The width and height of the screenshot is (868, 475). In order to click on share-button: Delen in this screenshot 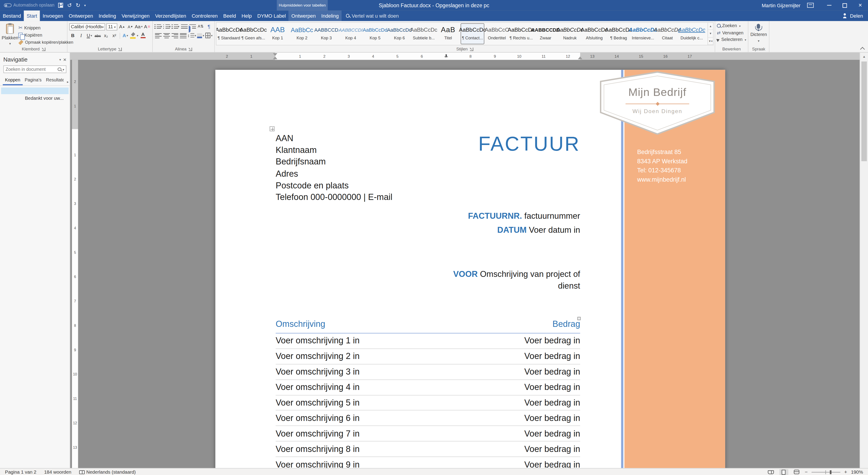, I will do `click(853, 16)`.